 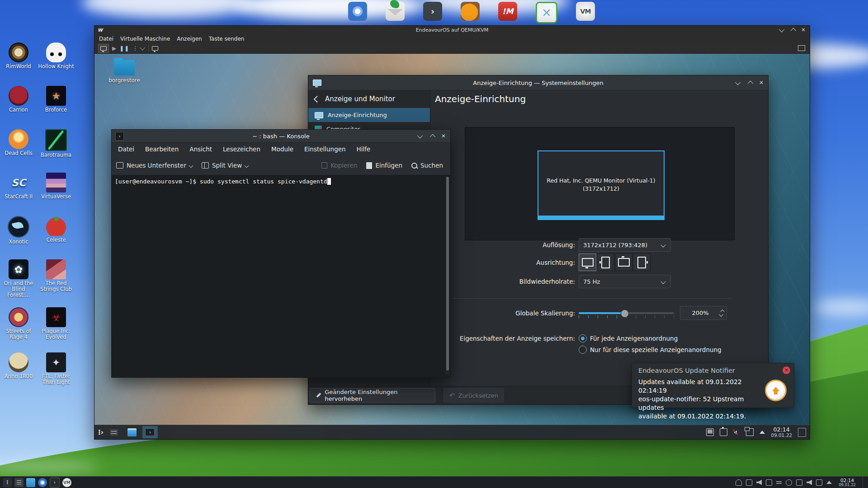 I want to click on monitor-preview: Red Hat, Inc. QEMU Monitor (Virtual-1) (…, so click(x=601, y=185).